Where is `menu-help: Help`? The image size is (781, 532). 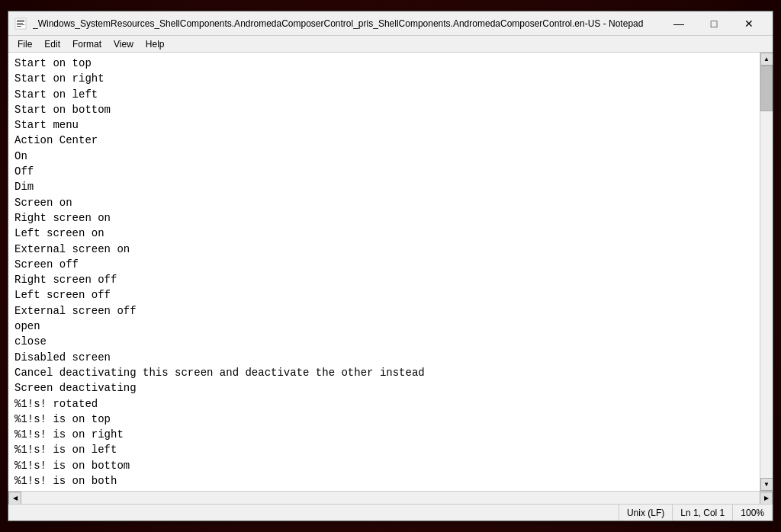 menu-help: Help is located at coordinates (156, 44).